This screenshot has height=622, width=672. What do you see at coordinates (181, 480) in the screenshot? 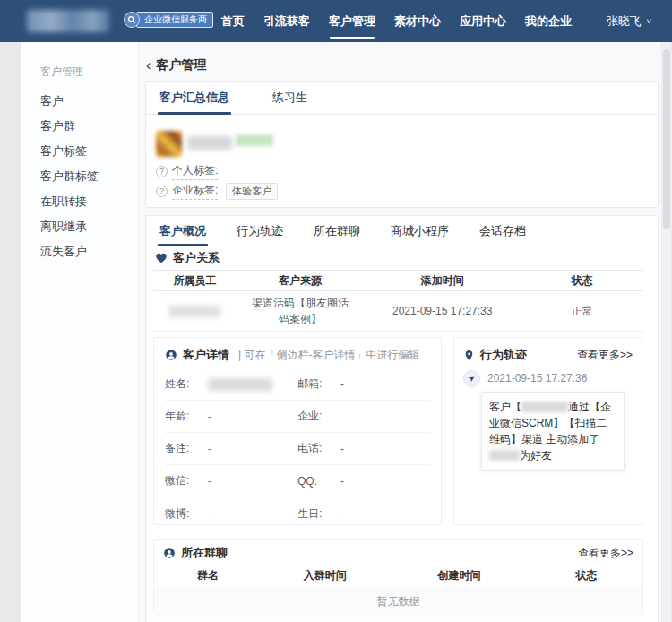
I see `field-label-wechat: 微信:` at bounding box center [181, 480].